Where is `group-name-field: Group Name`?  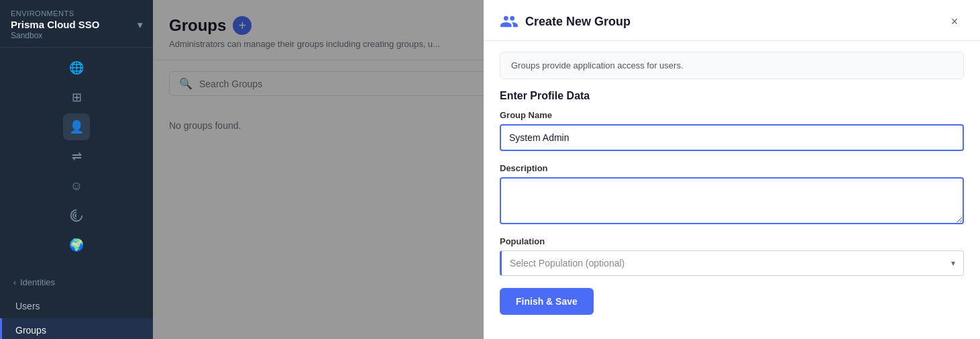 group-name-field: Group Name is located at coordinates (732, 130).